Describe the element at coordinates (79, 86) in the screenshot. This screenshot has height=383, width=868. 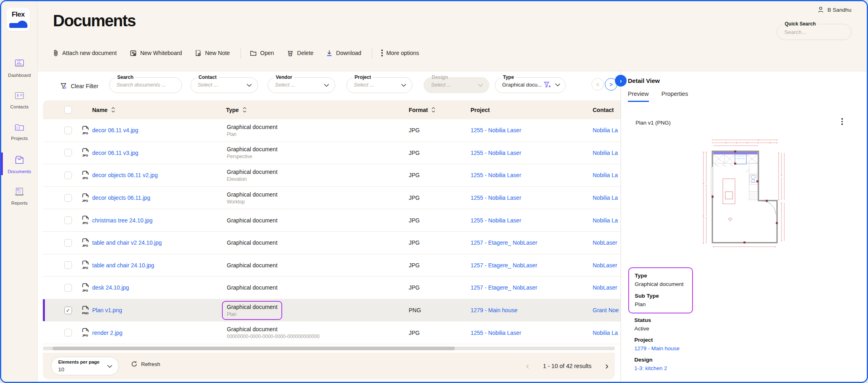
I see `clear-filter-button: Clear Filter` at that location.